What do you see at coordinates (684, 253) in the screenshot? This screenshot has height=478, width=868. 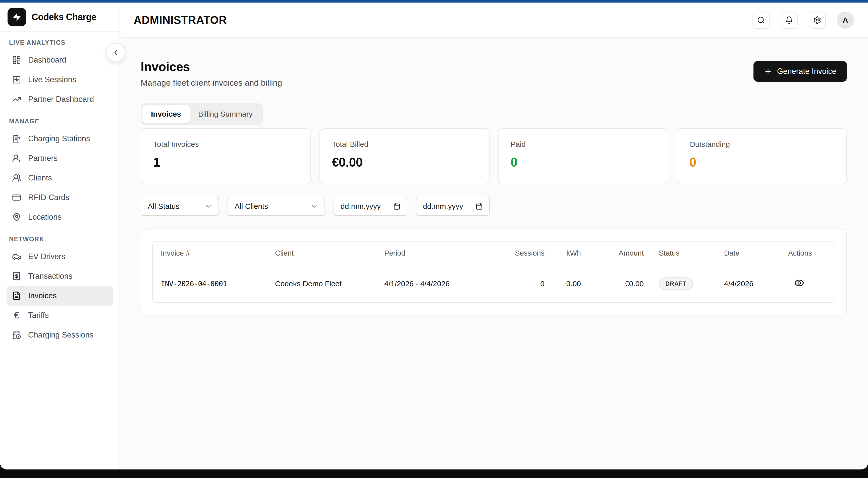 I see `column-header-status: Status` at bounding box center [684, 253].